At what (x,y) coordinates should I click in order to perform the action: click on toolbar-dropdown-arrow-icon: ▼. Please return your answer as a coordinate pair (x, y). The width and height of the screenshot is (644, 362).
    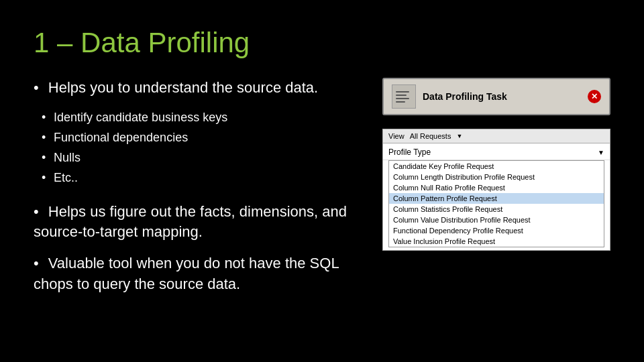
    Looking at the image, I should click on (459, 136).